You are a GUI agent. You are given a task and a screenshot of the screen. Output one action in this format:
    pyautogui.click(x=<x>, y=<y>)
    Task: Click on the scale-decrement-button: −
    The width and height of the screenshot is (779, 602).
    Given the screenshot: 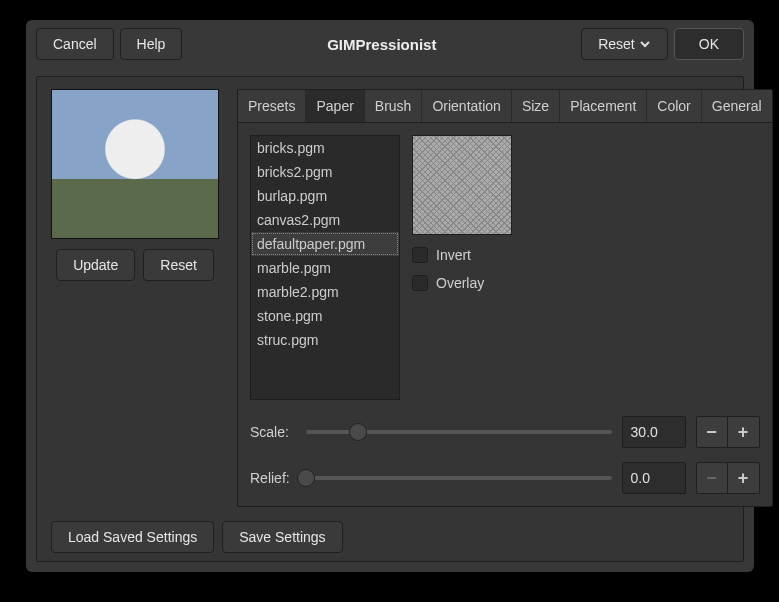 What is the action you would take?
    pyautogui.click(x=712, y=432)
    